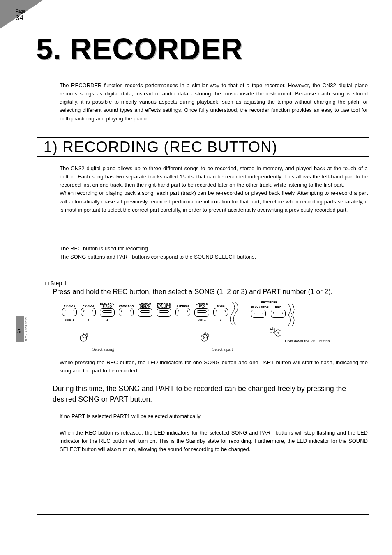  Describe the element at coordinates (85, 336) in the screenshot. I see `hand-icon-song: 2` at that location.